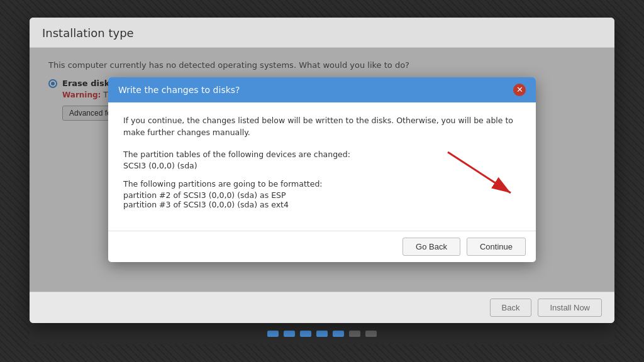 The image size is (644, 362). Describe the element at coordinates (496, 246) in the screenshot. I see `continue-button: Continue` at that location.